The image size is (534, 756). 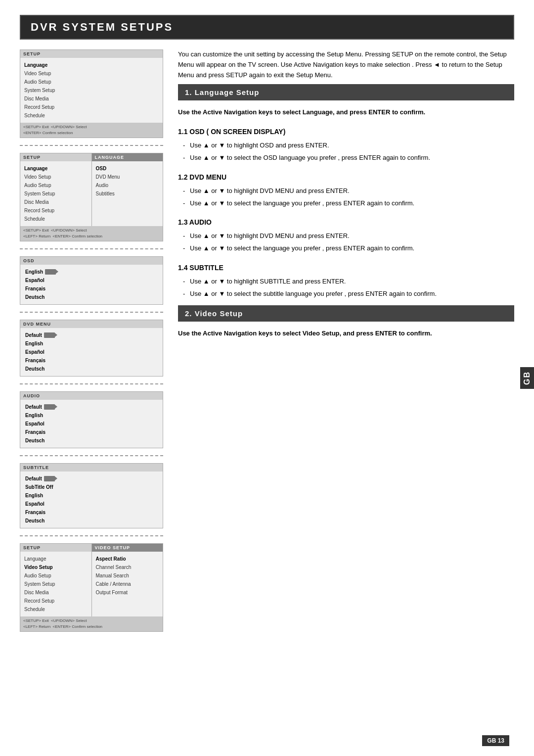 What do you see at coordinates (128, 576) in the screenshot?
I see `menu-item: Manual Search` at bounding box center [128, 576].